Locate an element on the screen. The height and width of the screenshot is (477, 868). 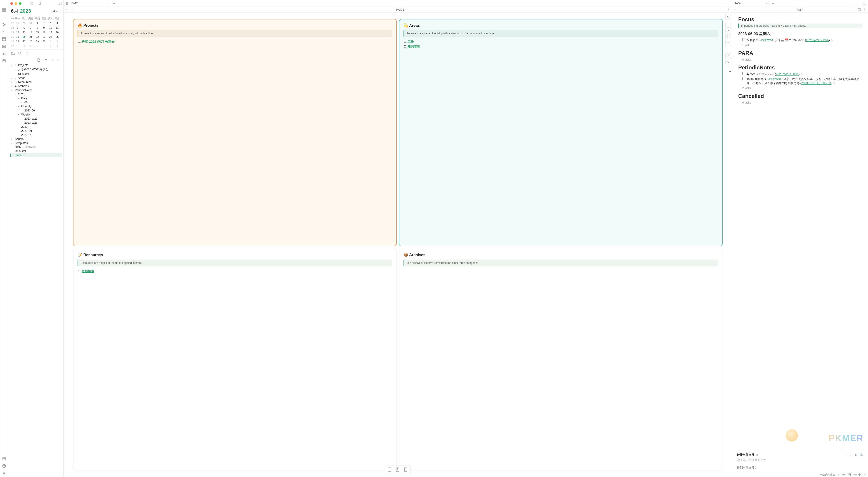
calendar-day: 3· is located at coordinates (18, 46).